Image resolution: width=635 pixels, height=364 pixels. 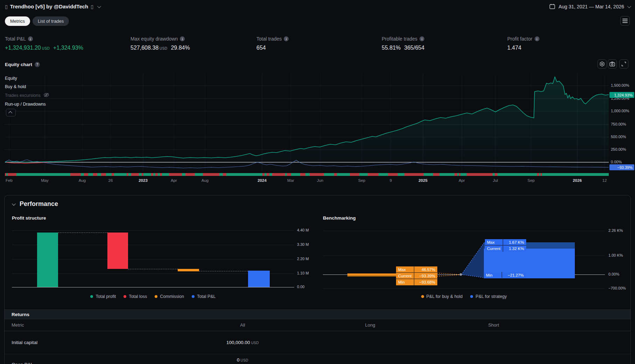 What do you see at coordinates (46, 95) in the screenshot?
I see `eye-off-icon` at bounding box center [46, 95].